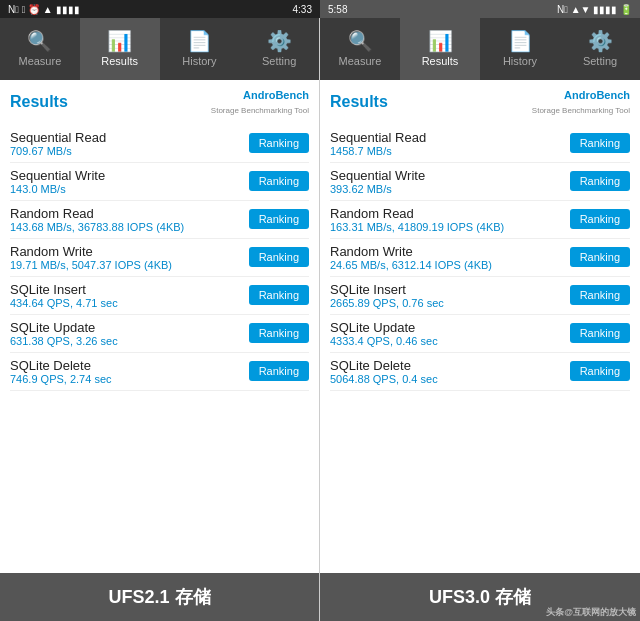 The image size is (640, 621). What do you see at coordinates (130, 151) in the screenshot?
I see `bench-value-left-0: 709.67 MB/s` at bounding box center [130, 151].